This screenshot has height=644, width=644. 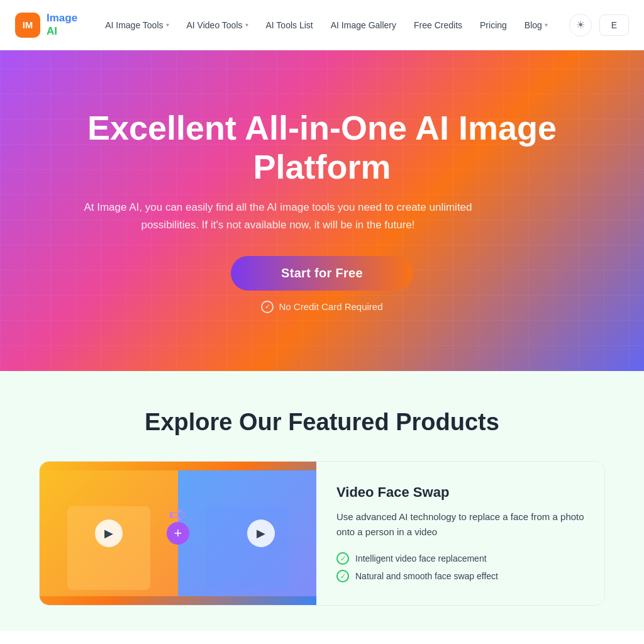 I want to click on play-button-right: ▶, so click(x=261, y=533).